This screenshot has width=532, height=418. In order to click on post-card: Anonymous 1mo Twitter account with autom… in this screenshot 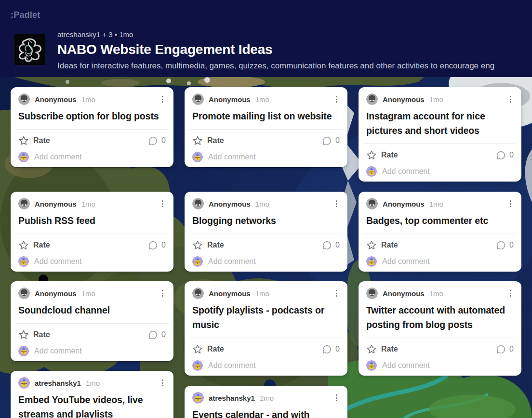, I will do `click(440, 328)`.